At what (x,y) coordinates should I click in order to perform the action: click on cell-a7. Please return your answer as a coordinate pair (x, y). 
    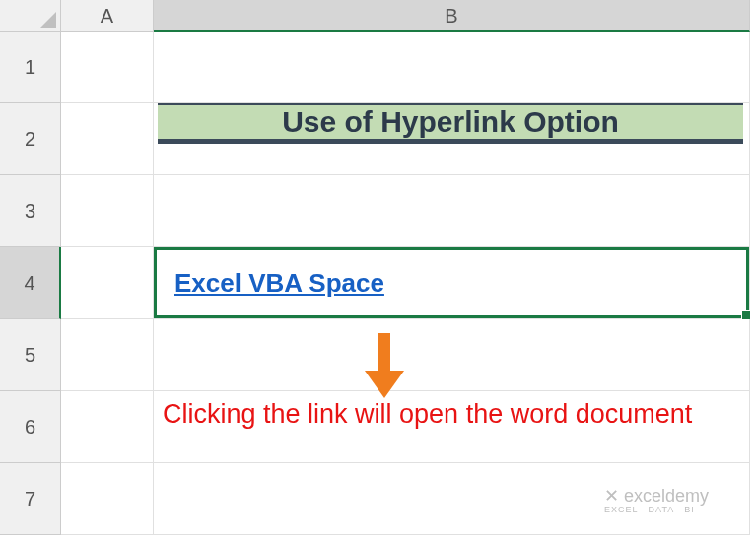
    Looking at the image, I should click on (107, 499).